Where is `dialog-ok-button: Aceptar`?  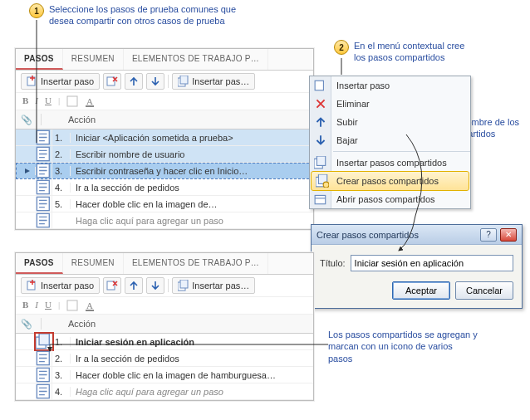 dialog-ok-button: Aceptar is located at coordinates (421, 291).